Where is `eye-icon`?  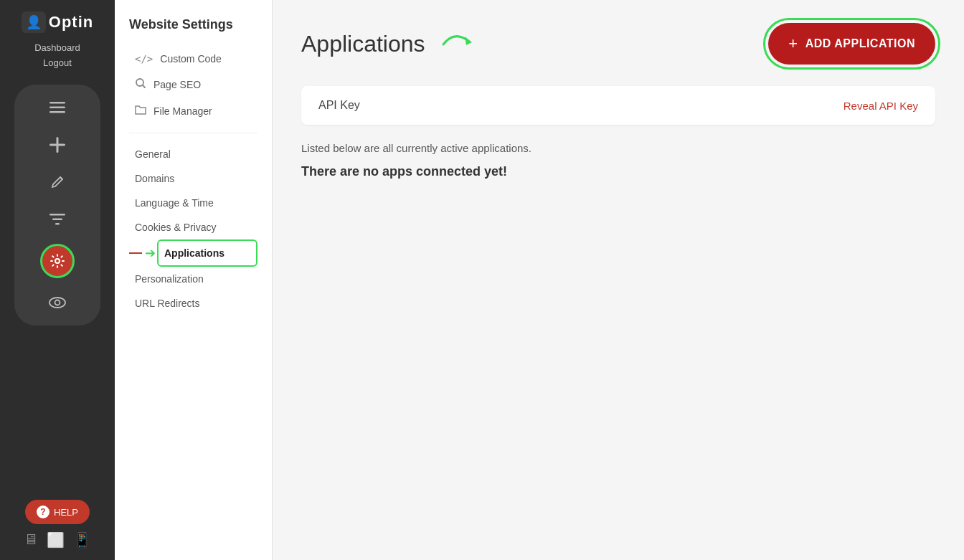 eye-icon is located at coordinates (57, 303).